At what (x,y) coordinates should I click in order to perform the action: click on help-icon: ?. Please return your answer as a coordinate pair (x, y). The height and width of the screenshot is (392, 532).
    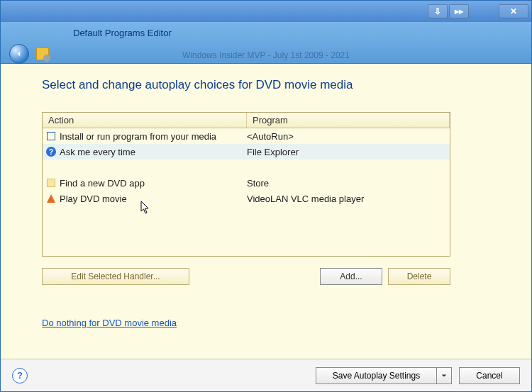
    Looking at the image, I should click on (20, 376).